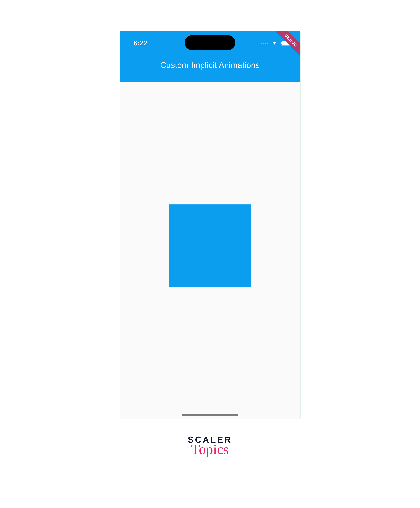  What do you see at coordinates (210, 449) in the screenshot?
I see `brand-line2: Topics` at bounding box center [210, 449].